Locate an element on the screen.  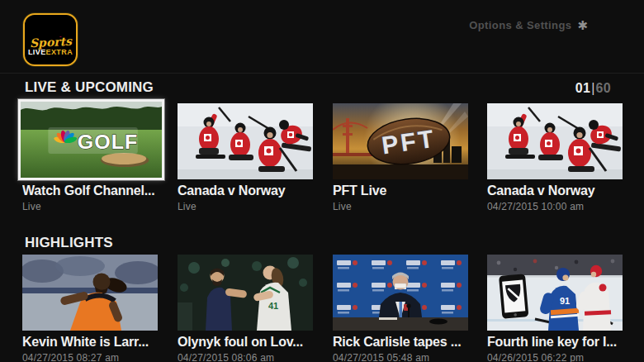
basketball-art: 41 is located at coordinates (245, 293).